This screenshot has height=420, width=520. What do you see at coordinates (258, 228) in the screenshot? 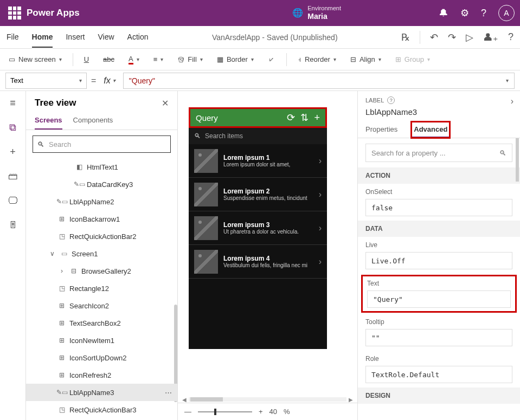
I see `gallery-item: Lorem ipsum 3Ut pharetra a dolor ac vehi…` at bounding box center [258, 228].